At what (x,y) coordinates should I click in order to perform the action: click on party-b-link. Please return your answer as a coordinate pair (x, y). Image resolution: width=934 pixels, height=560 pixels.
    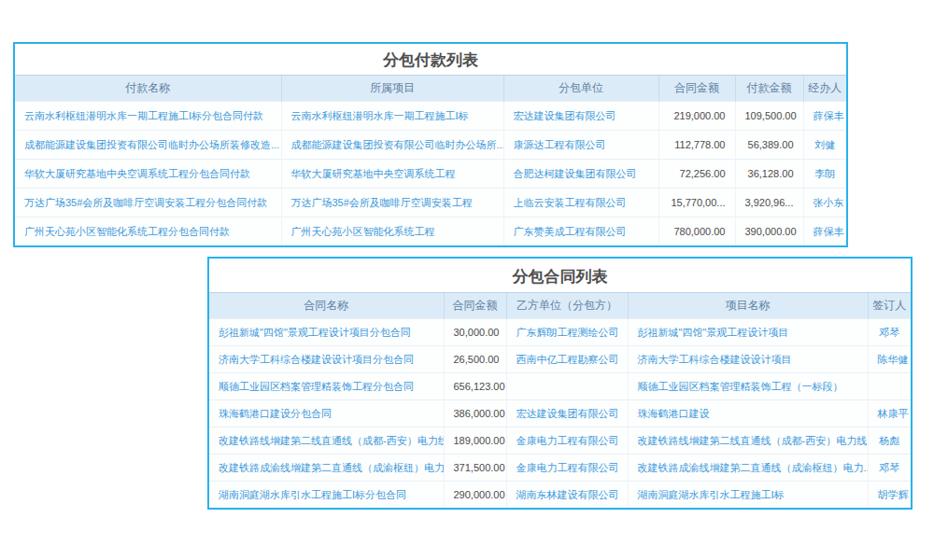
    Looking at the image, I should click on (567, 386).